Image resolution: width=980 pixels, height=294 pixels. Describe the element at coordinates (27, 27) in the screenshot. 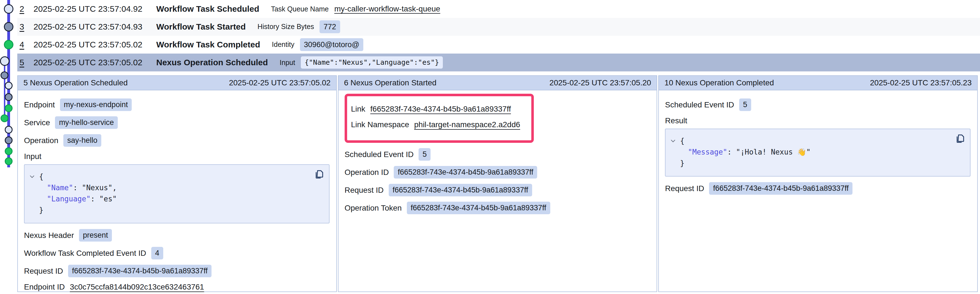

I see `event-number-link: 3` at that location.